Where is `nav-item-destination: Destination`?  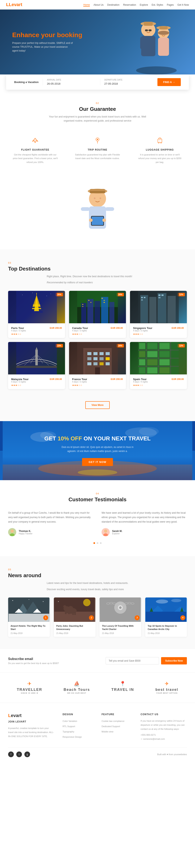
nav-item-destination: Destination is located at coordinates (113, 5).